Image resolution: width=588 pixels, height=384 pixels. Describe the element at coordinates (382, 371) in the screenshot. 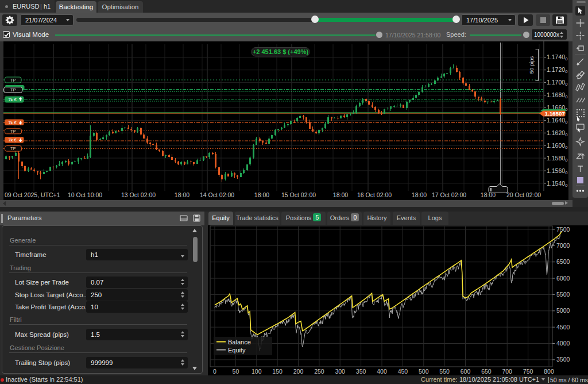

I see `svg-text: 400` at that location.